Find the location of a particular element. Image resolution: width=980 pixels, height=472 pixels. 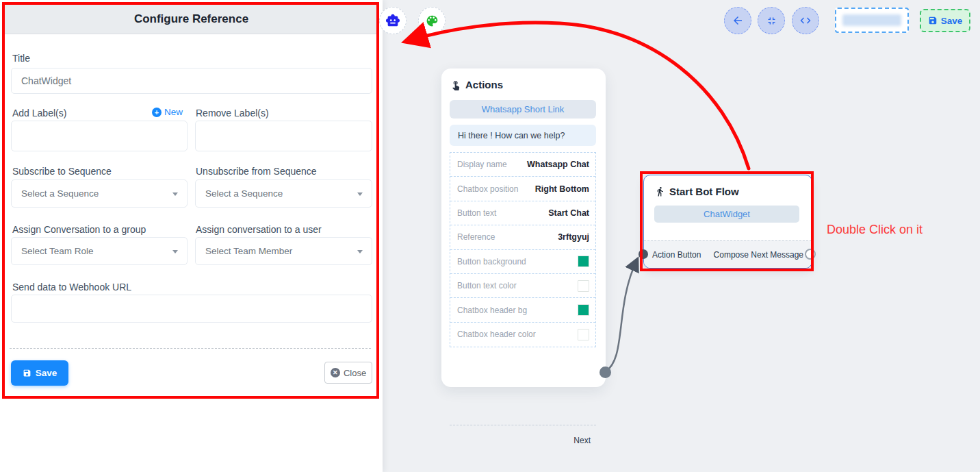

panel-save-label: Save is located at coordinates (47, 373).